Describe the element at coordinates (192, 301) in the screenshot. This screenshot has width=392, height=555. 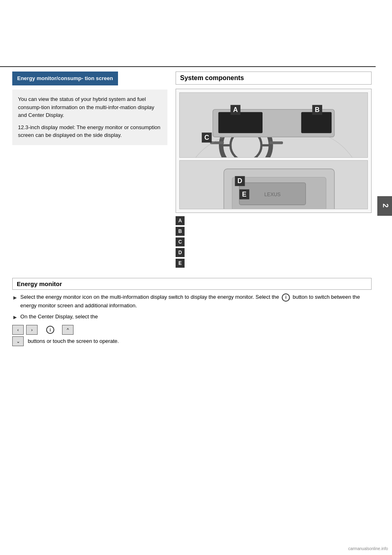
I see `energy-monitor-bullet-1: ► Select the energy monitor icon on the …` at that location.